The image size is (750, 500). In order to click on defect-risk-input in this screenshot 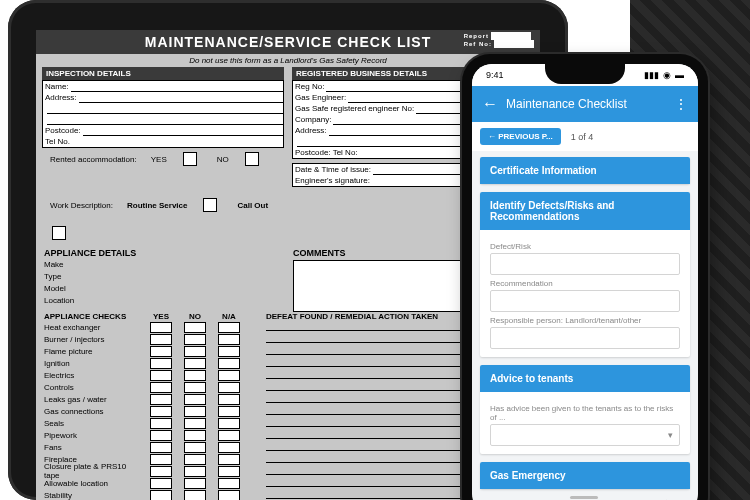, I will do `click(585, 264)`.